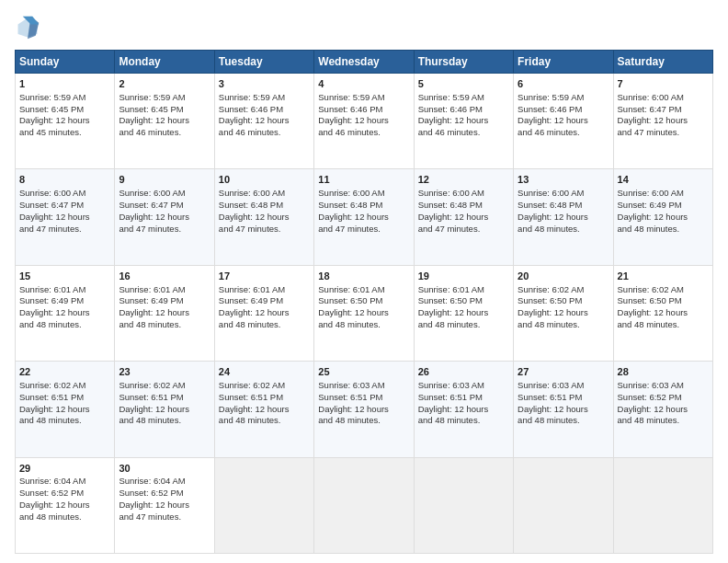 The width and height of the screenshot is (728, 563). What do you see at coordinates (463, 409) in the screenshot?
I see `calendar-cell: 26Sunrise: 6:03 AMSunset: 6:51 PMDayligh…` at bounding box center [463, 409].